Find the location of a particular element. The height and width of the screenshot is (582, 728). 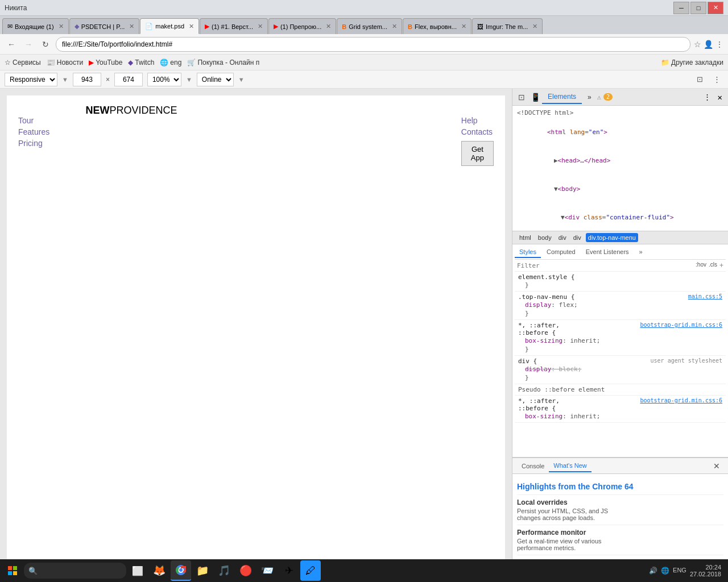

devtools-inspect-icon: ⊡ is located at coordinates (522, 97).